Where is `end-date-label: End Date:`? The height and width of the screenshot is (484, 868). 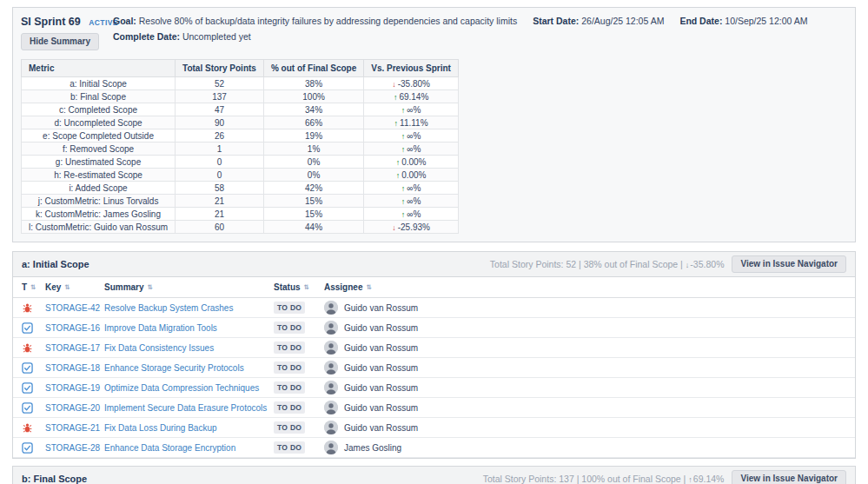
end-date-label: End Date: is located at coordinates (700, 21).